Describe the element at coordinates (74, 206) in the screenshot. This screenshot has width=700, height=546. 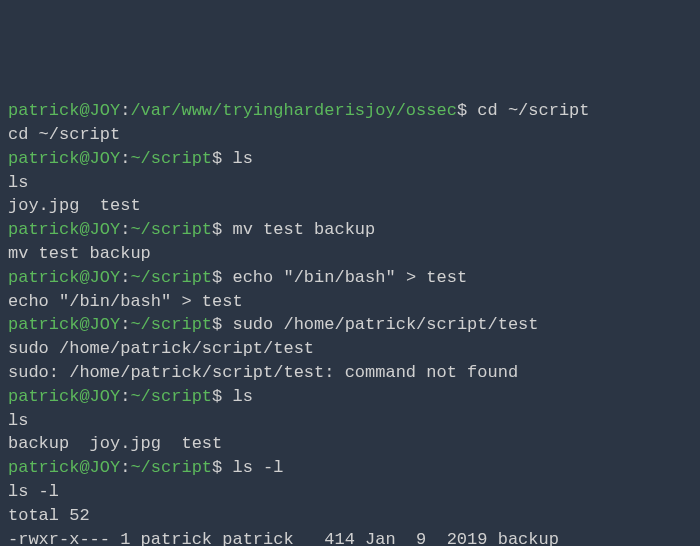
I see `output-text: joy.jpg test` at that location.